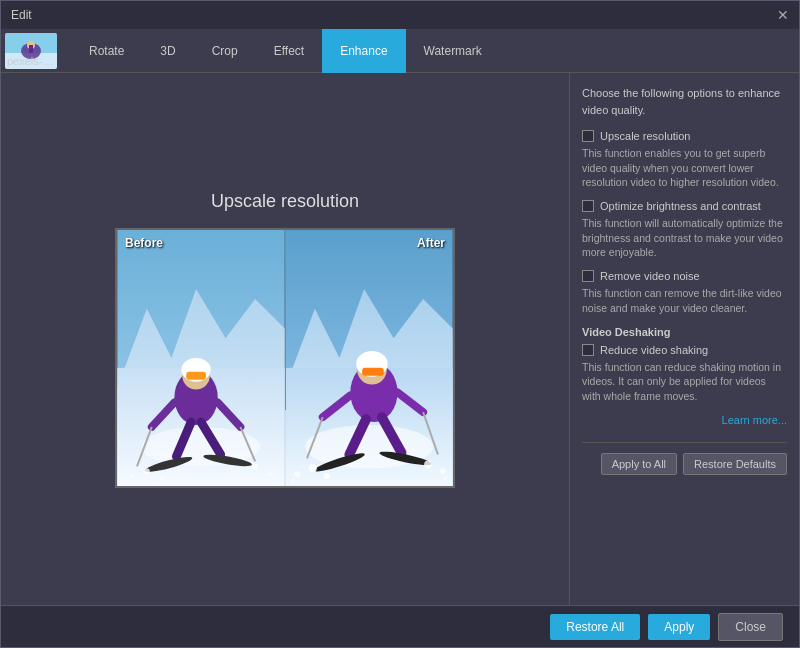 This screenshot has width=800, height=648. Describe the element at coordinates (588, 206) in the screenshot. I see `brightness-checkbox` at that location.